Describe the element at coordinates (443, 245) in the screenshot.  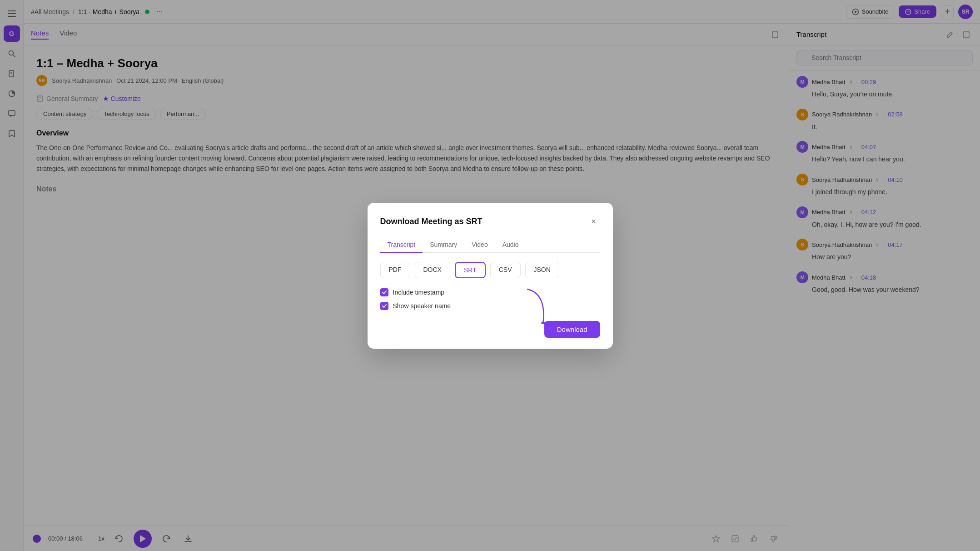
I see `modal-tab-summary: Summary` at that location.